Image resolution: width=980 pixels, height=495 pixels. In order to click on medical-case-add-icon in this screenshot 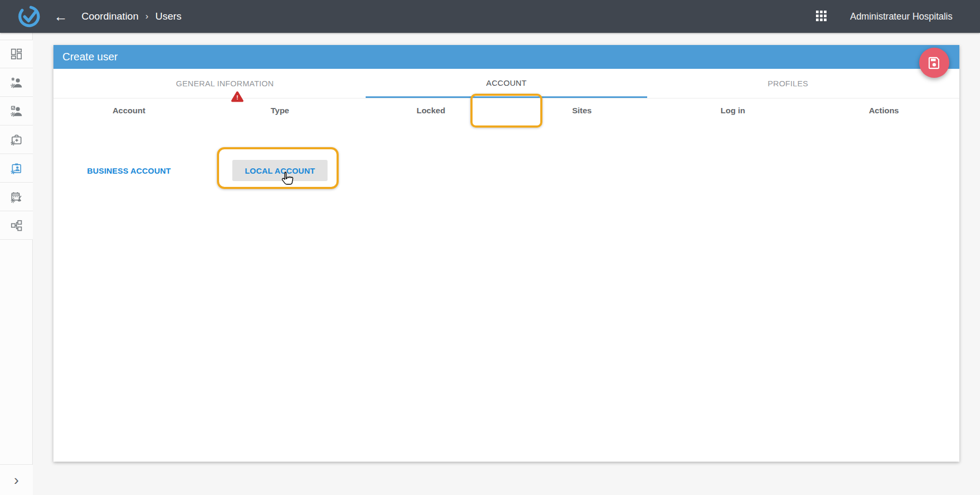, I will do `click(16, 140)`.